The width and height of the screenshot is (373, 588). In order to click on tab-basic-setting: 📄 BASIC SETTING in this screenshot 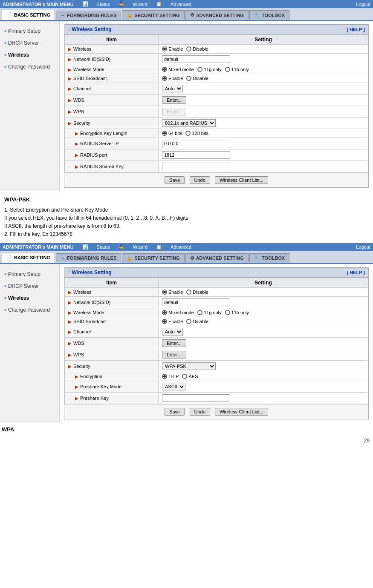, I will do `click(28, 15)`.